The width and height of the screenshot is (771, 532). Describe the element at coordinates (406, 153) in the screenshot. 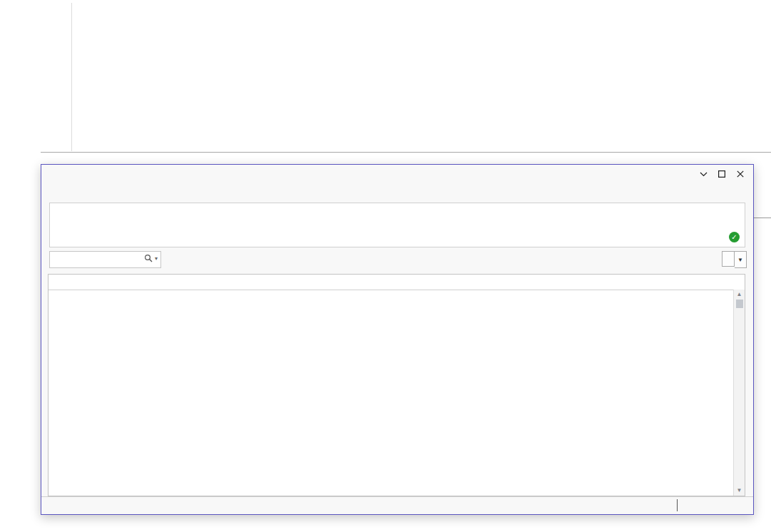

I see `current-line-underline` at that location.